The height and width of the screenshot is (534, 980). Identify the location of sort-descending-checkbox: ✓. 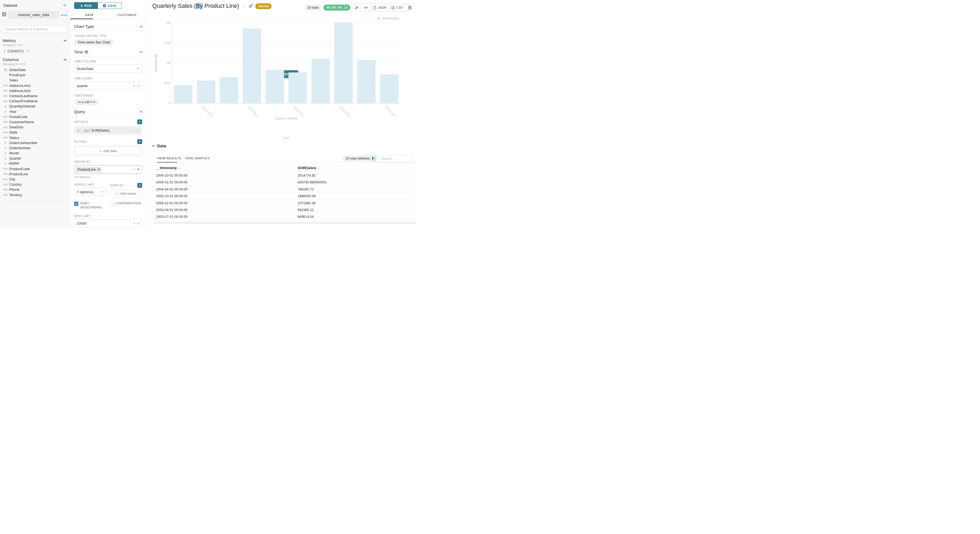
(76, 204).